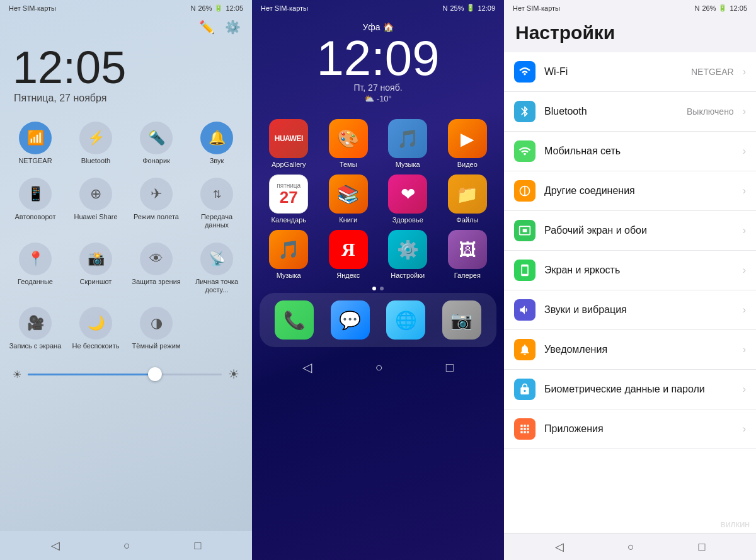 The height and width of the screenshot is (560, 756). What do you see at coordinates (289, 144) in the screenshot?
I see `app-appgallery: HUAWEI AppGallery` at bounding box center [289, 144].